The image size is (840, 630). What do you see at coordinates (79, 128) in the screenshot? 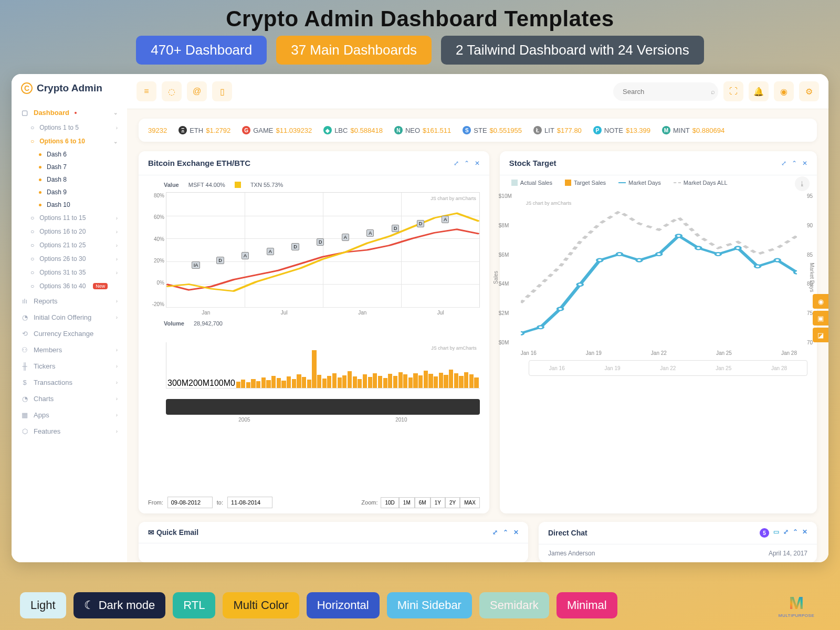
I see `nav-opt-1-5: ○Options 1 to 5›` at bounding box center [79, 128].